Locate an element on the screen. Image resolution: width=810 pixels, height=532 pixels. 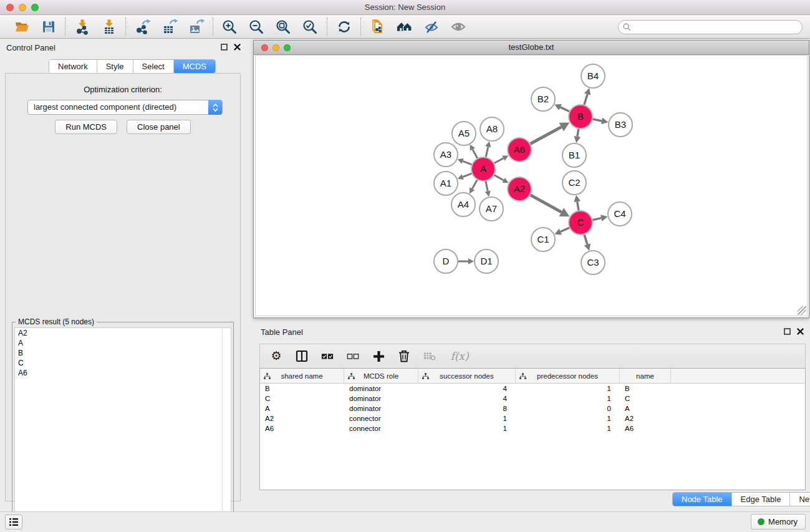
dropdown-stepper-icon is located at coordinates (215, 107).